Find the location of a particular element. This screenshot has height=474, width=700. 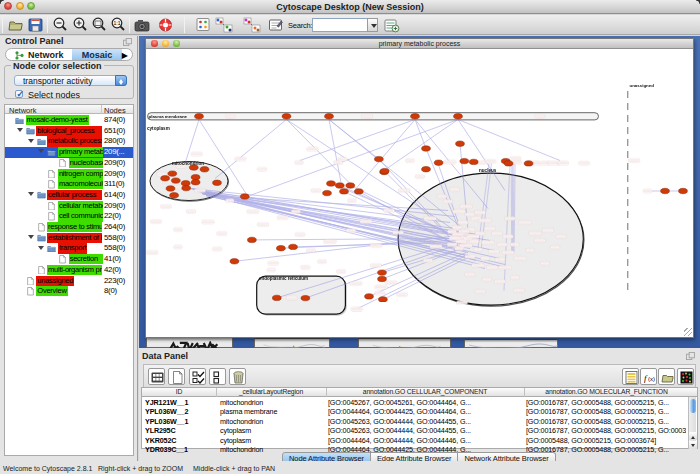

svg-text: cytoplasm is located at coordinates (158, 128).